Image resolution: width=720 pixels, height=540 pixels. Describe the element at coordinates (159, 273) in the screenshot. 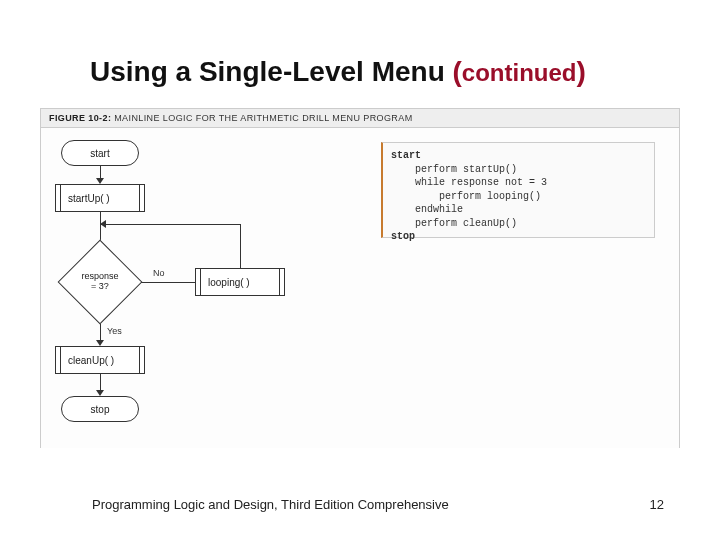

I see `flow-no-label: No` at that location.